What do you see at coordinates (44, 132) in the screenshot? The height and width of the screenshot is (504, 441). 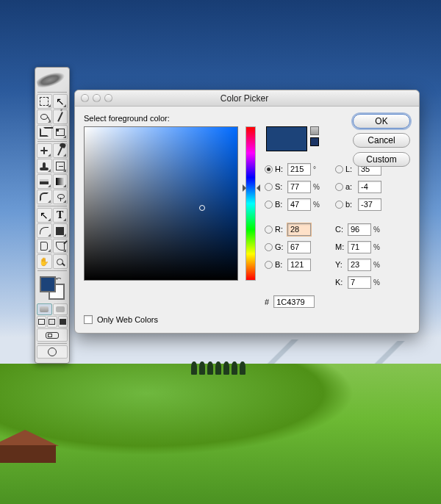 I see `crop-tool` at bounding box center [44, 132].